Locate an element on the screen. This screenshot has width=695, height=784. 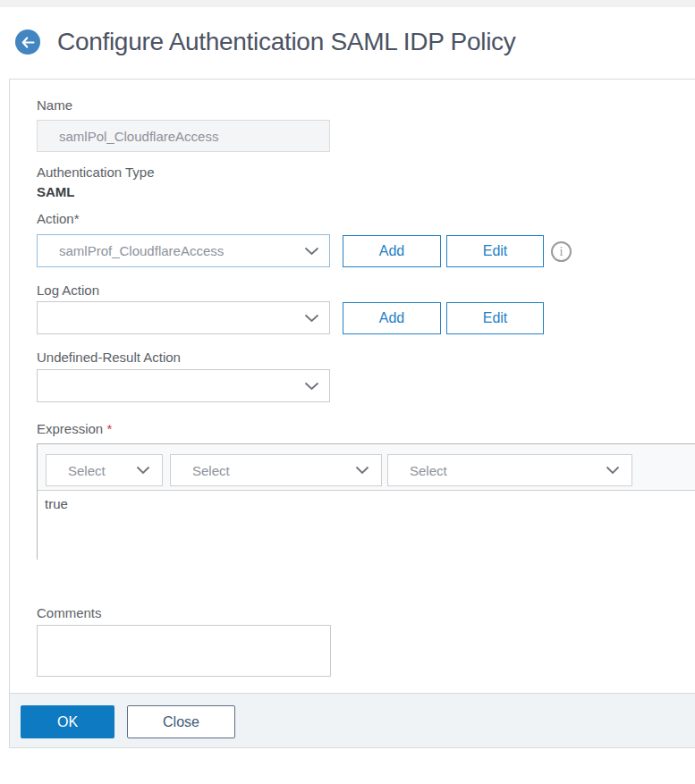
name-input is located at coordinates (183, 136).